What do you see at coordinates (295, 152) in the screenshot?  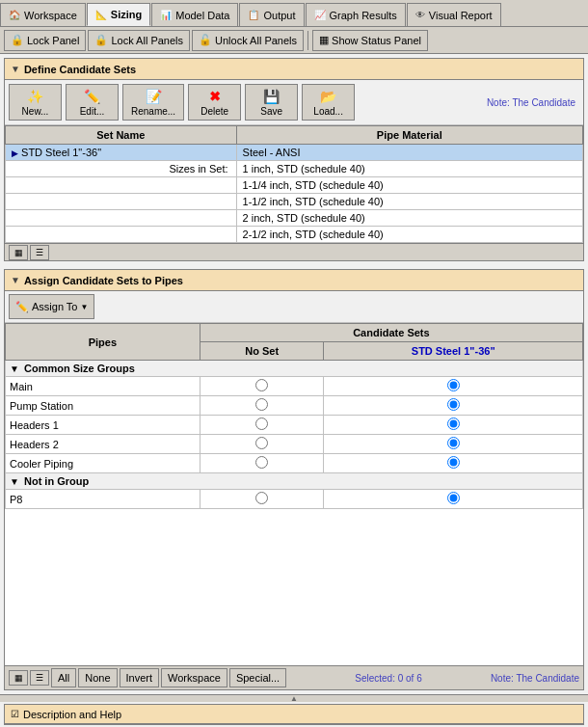 I see `table-row: ▶ STD Steel 1"-36" Steel - ANSI` at bounding box center [295, 152].